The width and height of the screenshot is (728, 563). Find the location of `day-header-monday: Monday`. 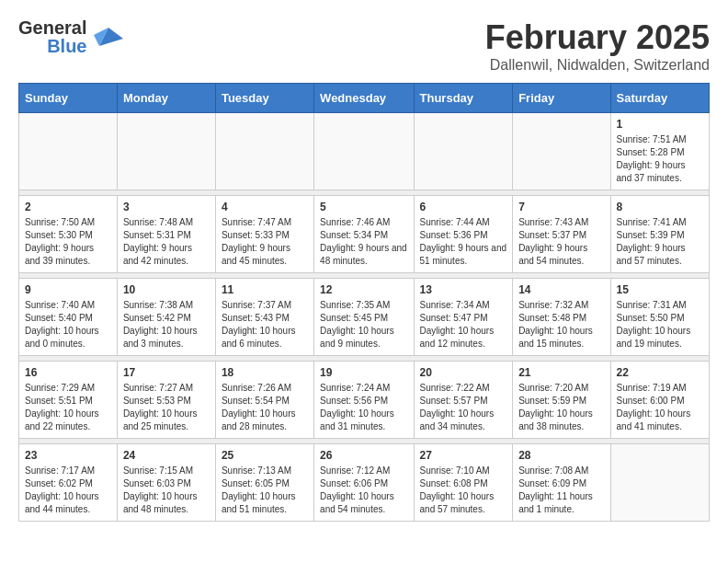

day-header-monday: Monday is located at coordinates (165, 98).